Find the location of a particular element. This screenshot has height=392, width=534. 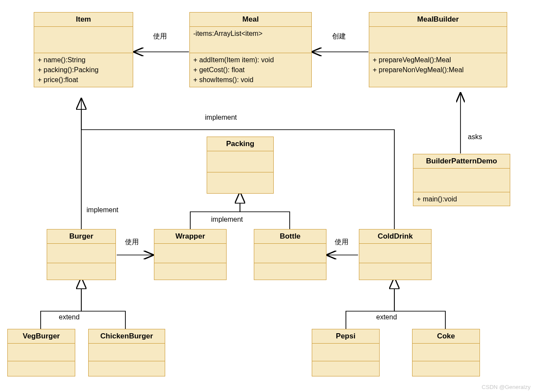

class-title: Burger is located at coordinates (81, 237).